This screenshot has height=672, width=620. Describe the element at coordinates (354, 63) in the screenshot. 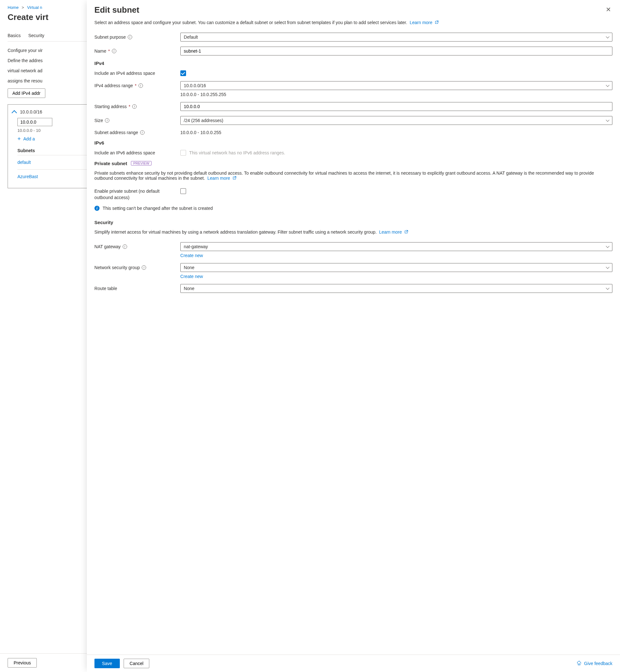

I see `ipv4-section-title: IPv4` at that location.